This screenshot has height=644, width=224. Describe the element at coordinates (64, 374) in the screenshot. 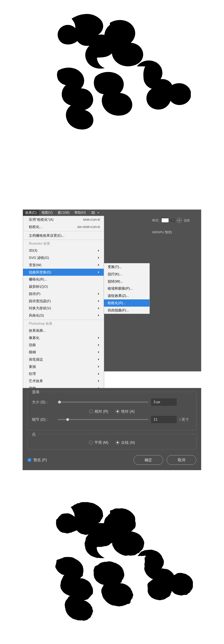

I see `menu-texture: 纹理` at that location.